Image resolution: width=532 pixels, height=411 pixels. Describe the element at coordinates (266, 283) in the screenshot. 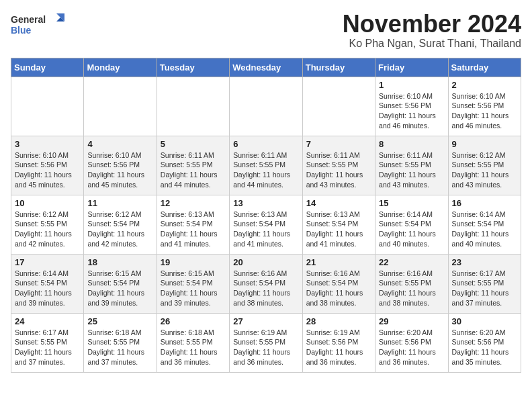

I see `calendar-cell: 20Sunrise: 6:16 AM Sunset: 5:54 PM Dayli…` at that location.